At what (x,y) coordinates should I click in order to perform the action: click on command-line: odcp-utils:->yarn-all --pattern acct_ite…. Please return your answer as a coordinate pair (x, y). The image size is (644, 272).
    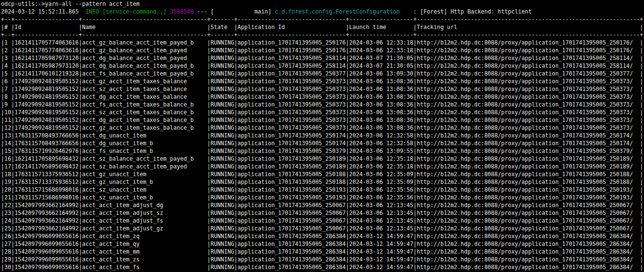
    Looking at the image, I should click on (322, 4).